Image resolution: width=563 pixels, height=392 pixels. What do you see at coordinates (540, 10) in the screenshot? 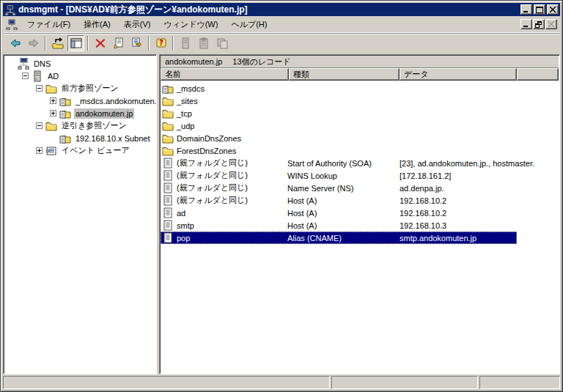
I see `window-controls` at bounding box center [540, 10].